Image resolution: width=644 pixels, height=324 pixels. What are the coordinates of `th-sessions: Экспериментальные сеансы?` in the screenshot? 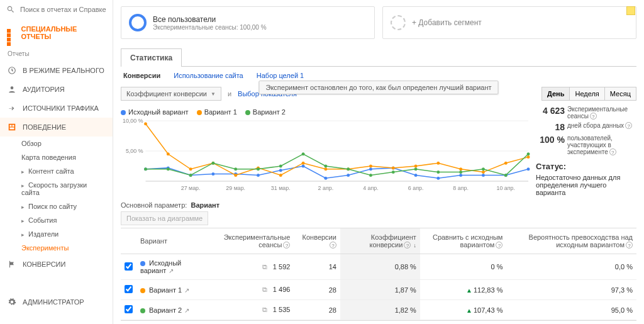 It's located at (248, 242).